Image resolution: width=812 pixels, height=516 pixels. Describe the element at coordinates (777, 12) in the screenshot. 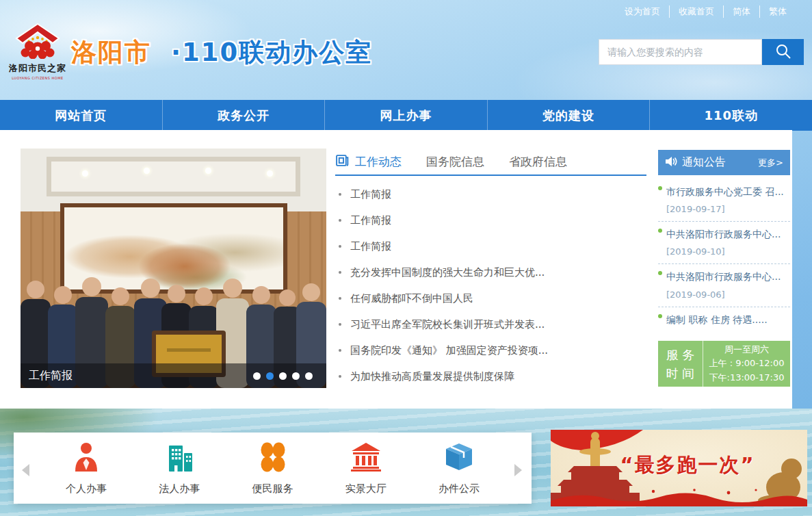

I see `traditional-chinese-link: 繁体` at that location.